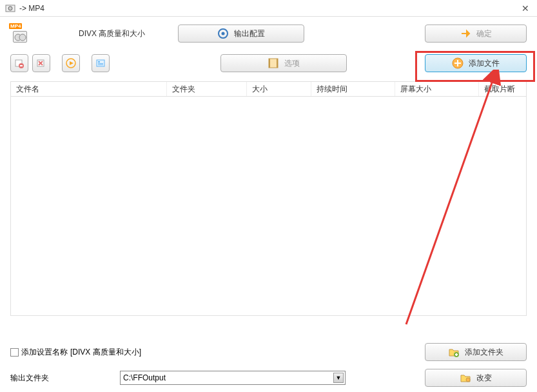 The image size is (537, 392). I want to click on col-folder: 文件夹, so click(207, 89).